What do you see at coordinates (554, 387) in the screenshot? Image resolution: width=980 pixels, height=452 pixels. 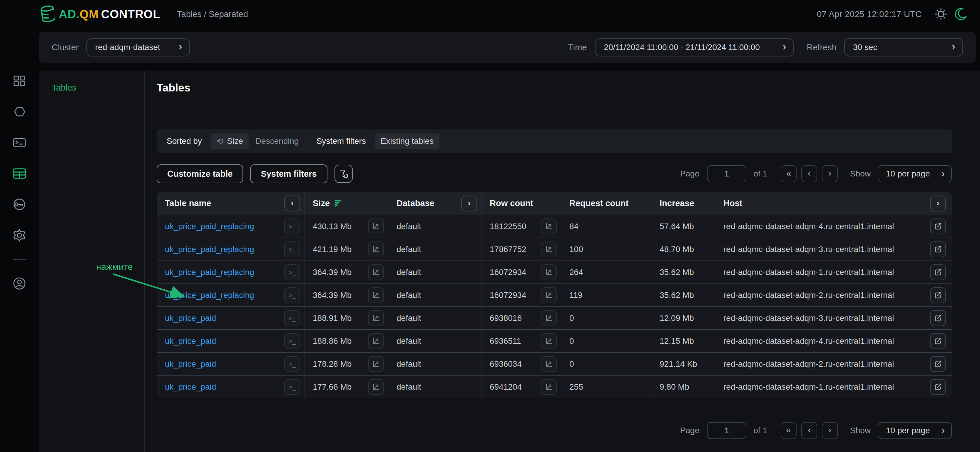 I see `table-row: uk_price_paid >_ 177.66 Mb default 69412…` at bounding box center [554, 387].